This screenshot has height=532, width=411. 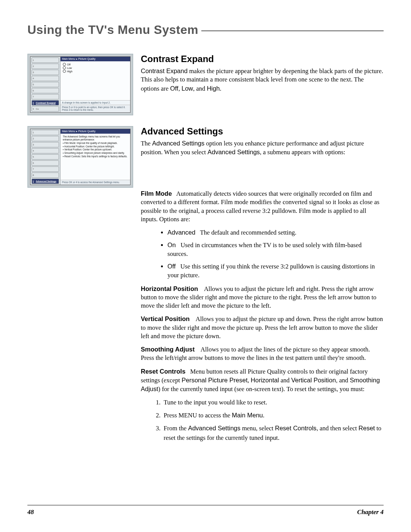 What do you see at coordinates (95, 157) in the screenshot?
I see `tv-content: The Advanced Settings menu has screens t…` at bounding box center [95, 157].